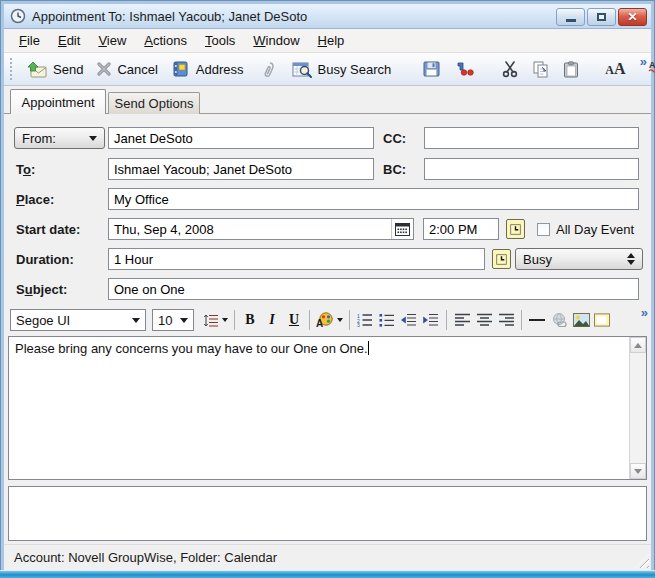  I want to click on paste-button, so click(571, 70).